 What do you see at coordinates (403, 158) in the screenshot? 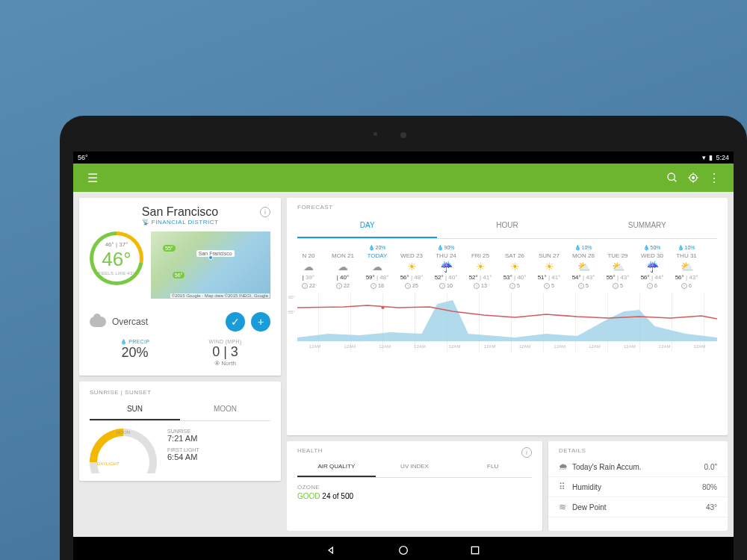
I see `android-statusbar: 56° ▾ ▮ 5:24` at bounding box center [403, 158].